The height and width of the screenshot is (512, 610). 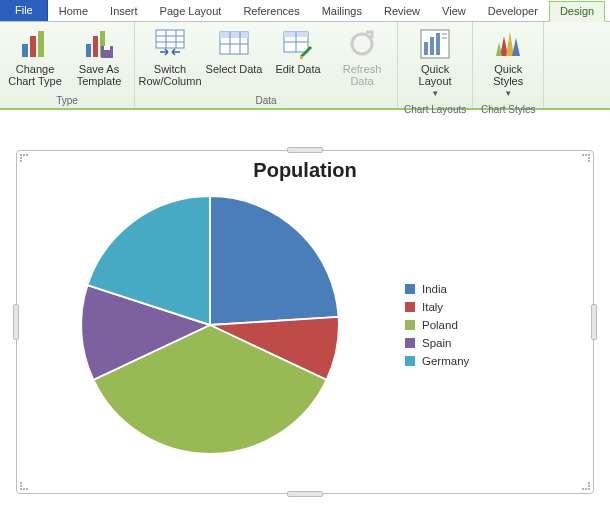 What do you see at coordinates (305, 494) in the screenshot?
I see `resize-handle-bottom` at bounding box center [305, 494].